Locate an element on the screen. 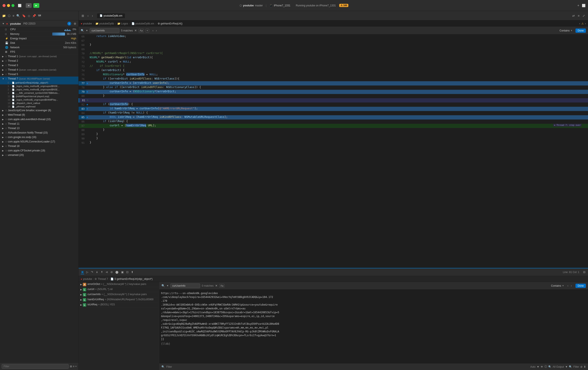 This screenshot has height=370, width=588. nav-icon: 🗺 is located at coordinates (40, 16).